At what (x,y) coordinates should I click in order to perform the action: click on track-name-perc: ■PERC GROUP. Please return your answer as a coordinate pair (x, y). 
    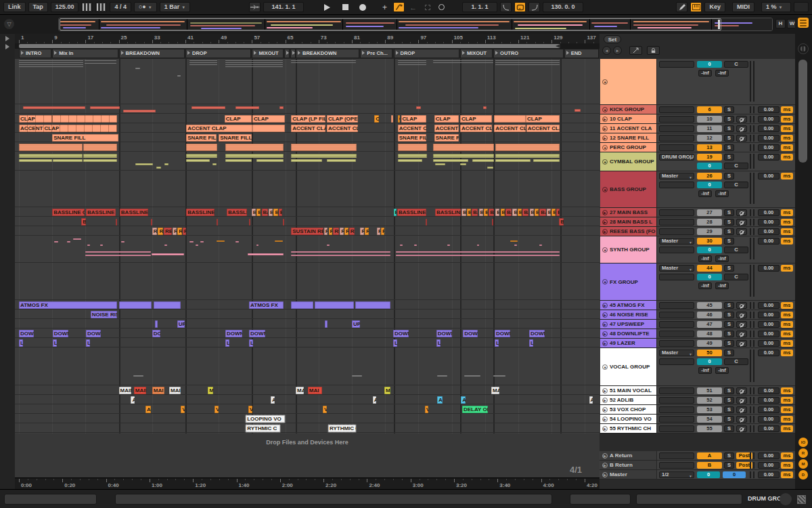
    Looking at the image, I should click on (629, 148).